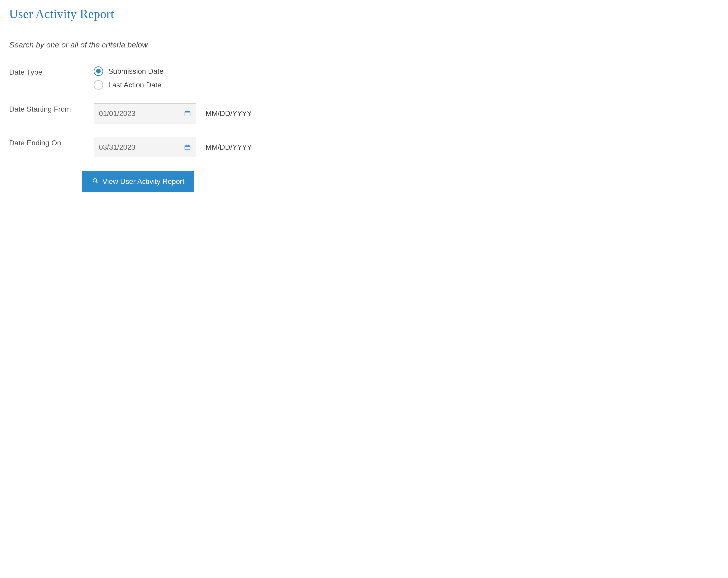  What do you see at coordinates (141, 113) in the screenshot?
I see `date-start-input` at bounding box center [141, 113].